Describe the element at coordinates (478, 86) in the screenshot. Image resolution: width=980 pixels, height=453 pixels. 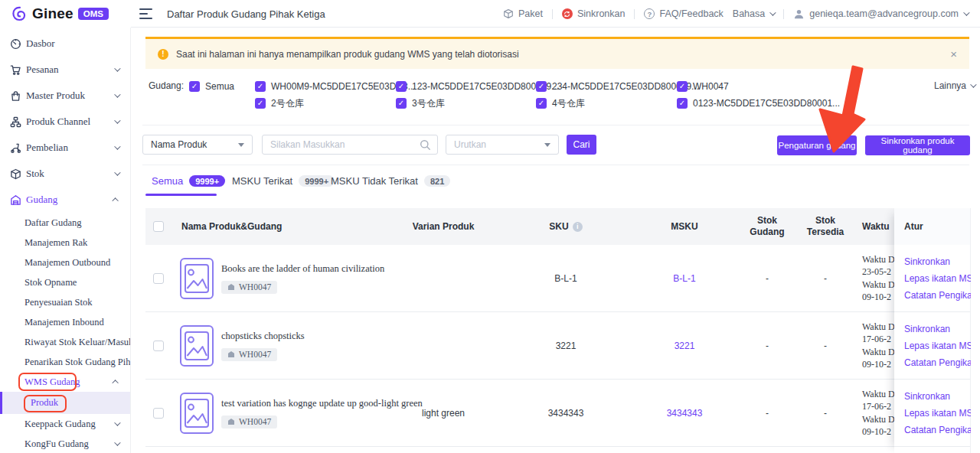
I see `warehouse-checkbox-123: ✓ 123-MC5DDE17C5E03DD800019...` at that location.